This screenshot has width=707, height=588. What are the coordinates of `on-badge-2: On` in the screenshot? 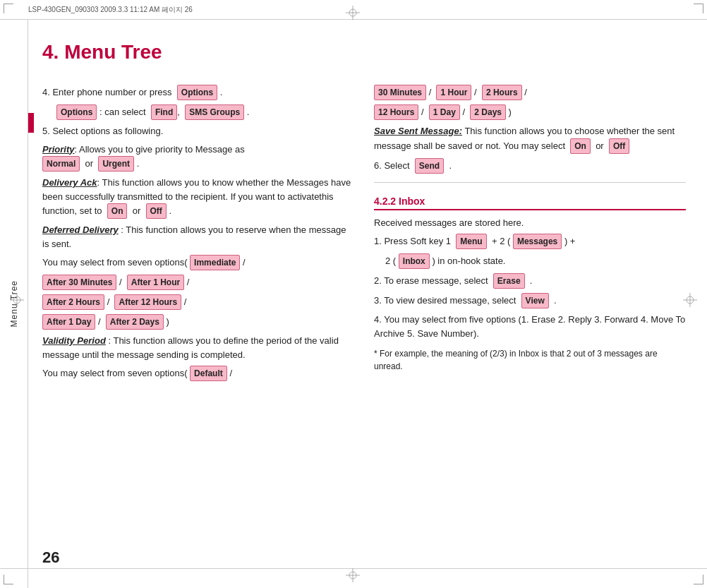 It's located at (580, 146).